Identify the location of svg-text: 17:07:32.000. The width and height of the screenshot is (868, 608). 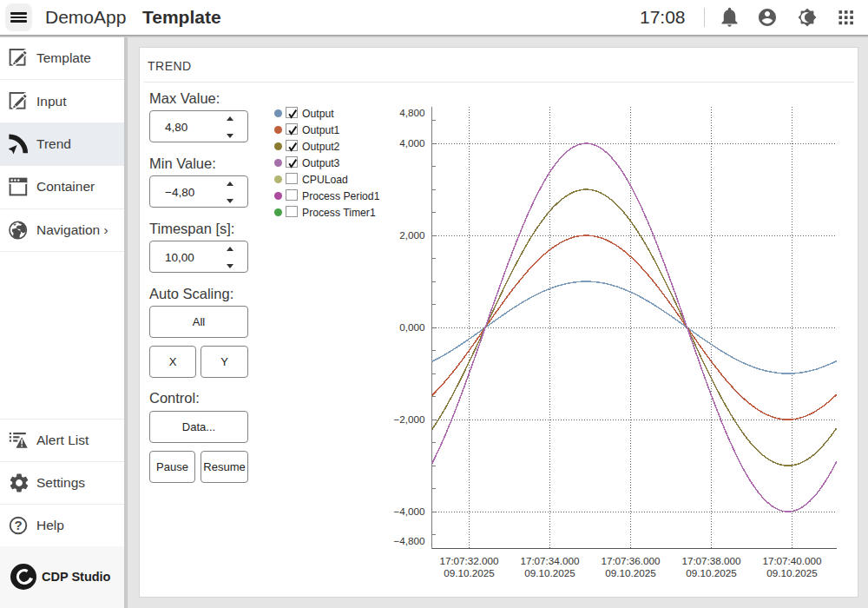
(469, 561).